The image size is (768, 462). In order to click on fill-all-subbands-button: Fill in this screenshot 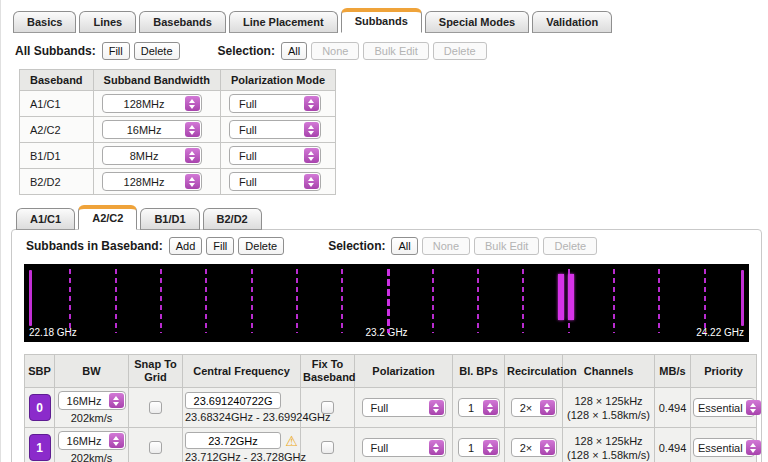, I will do `click(116, 51)`.